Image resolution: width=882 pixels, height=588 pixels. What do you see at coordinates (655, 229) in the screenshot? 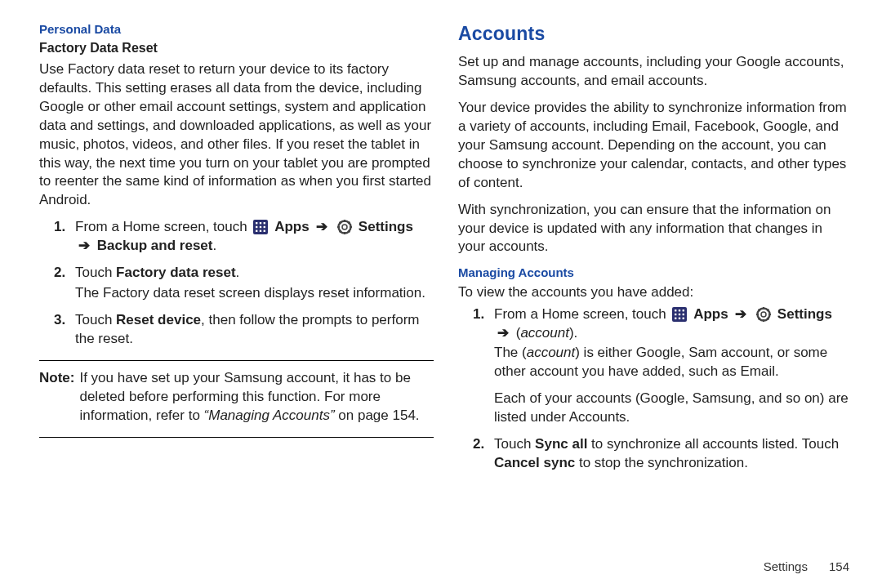
I see `paragraph-accounts-3: With synchronization, you can ensure tha…` at bounding box center [655, 229].